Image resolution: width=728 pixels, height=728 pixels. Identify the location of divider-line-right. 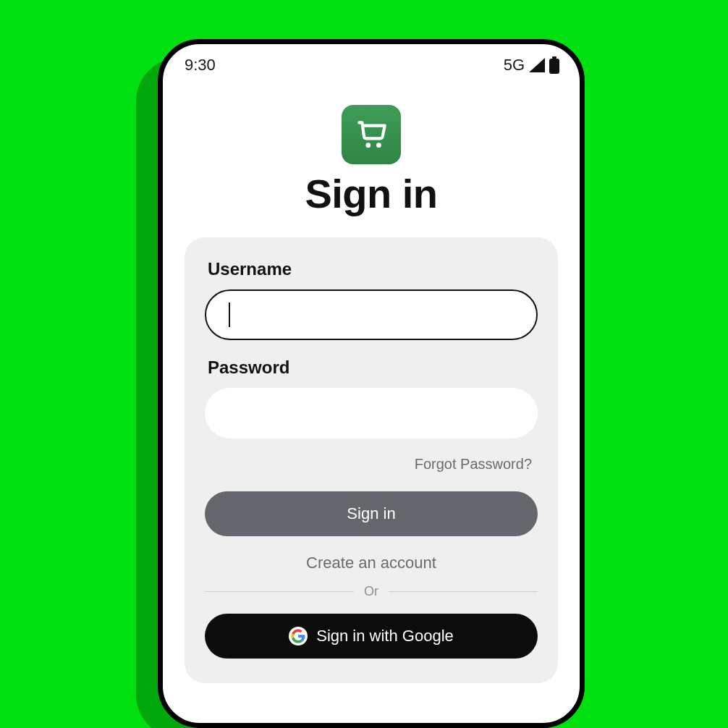
(463, 592).